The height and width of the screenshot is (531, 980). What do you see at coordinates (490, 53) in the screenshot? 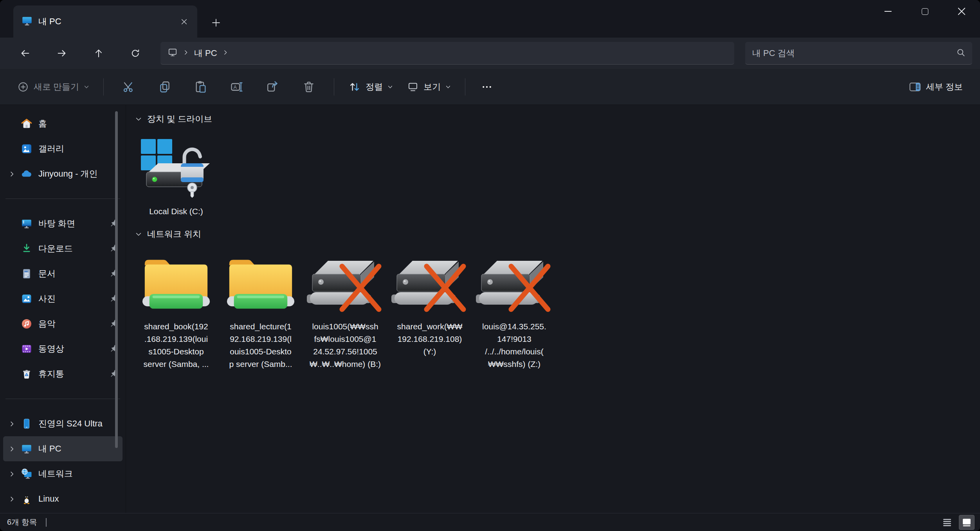
I see `navigation-bar: 내 PC` at bounding box center [490, 53].